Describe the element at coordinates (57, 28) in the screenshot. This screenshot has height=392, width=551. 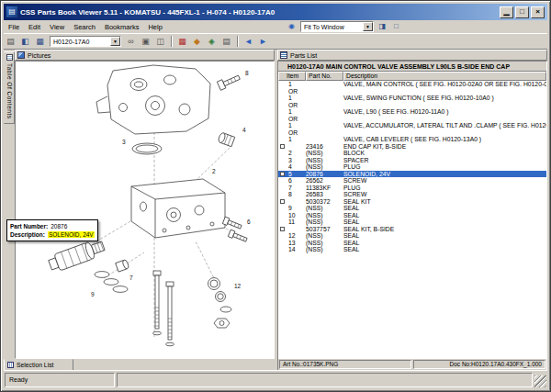
I see `menu-view: View` at that location.